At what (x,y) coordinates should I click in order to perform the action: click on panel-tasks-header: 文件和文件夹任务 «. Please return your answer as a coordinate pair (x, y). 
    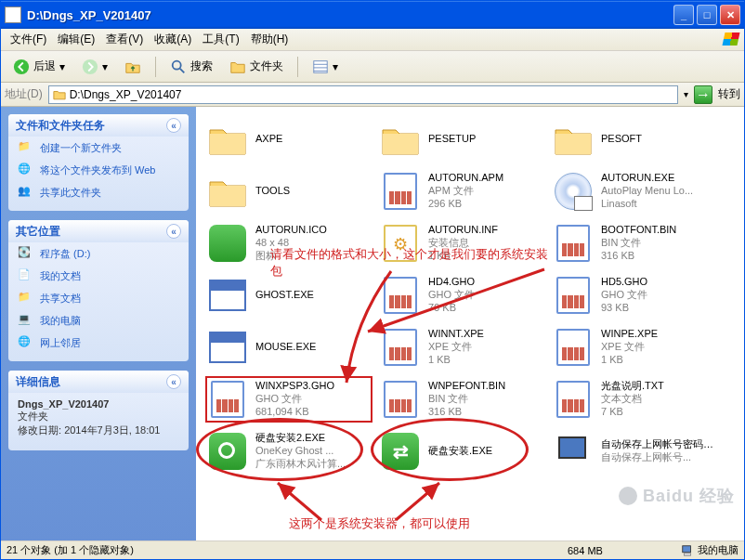
    Looking at the image, I should click on (98, 125).